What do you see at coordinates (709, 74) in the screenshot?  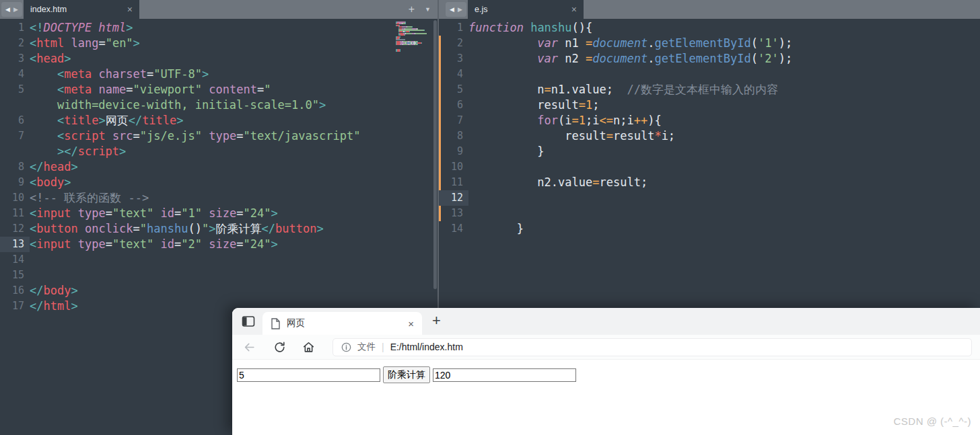 I see `code-line: 4` at bounding box center [709, 74].